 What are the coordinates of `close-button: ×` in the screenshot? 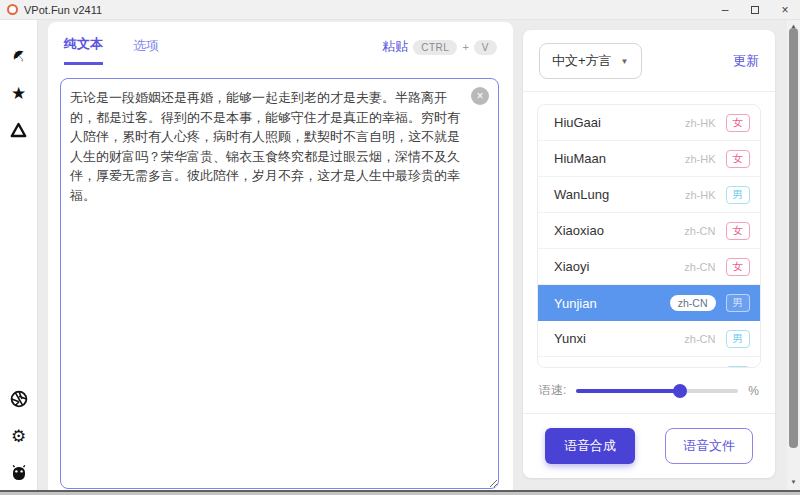 It's located at (785, 10).